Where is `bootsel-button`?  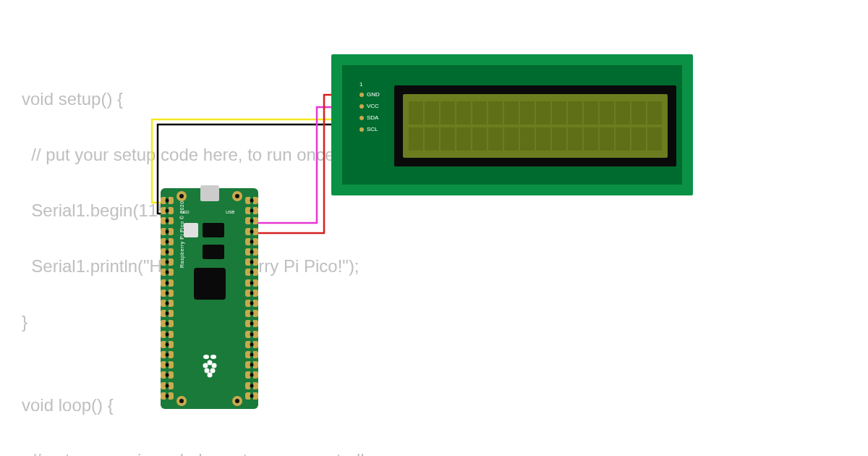 bootsel-button is located at coordinates (191, 230).